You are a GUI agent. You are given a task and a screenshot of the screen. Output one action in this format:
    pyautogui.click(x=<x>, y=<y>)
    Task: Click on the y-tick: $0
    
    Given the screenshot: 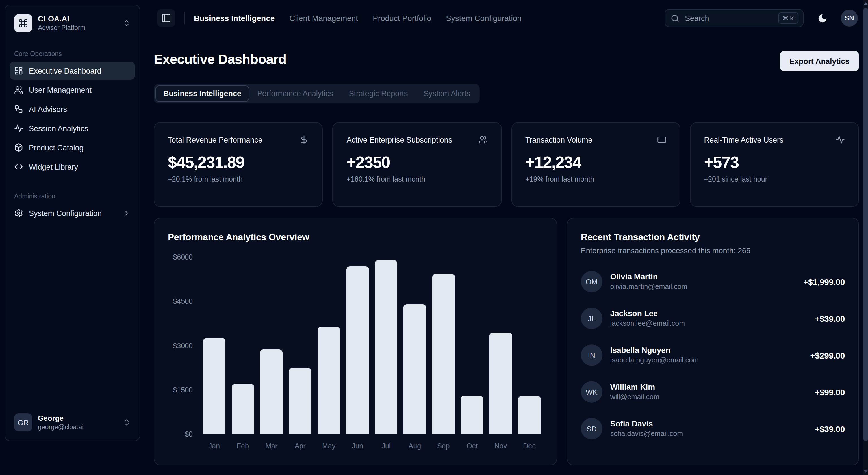 What is the action you would take?
    pyautogui.click(x=189, y=434)
    